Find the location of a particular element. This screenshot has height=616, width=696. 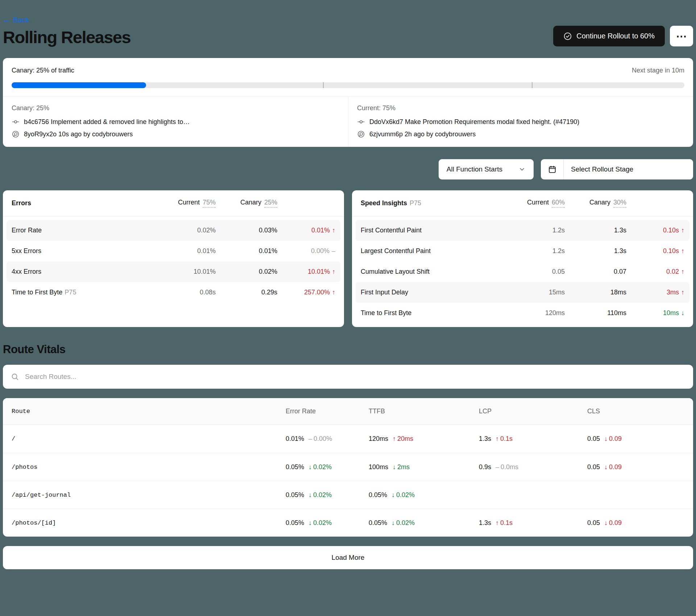

route-search-card is located at coordinates (348, 377).